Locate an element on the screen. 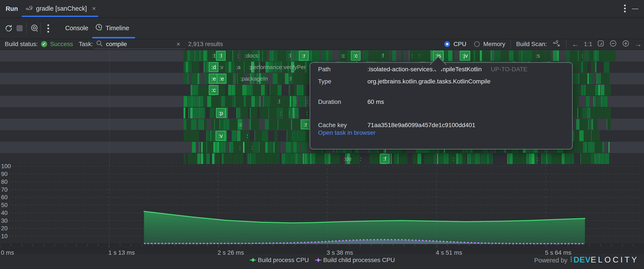  toolbar-more-options-icon: ••• is located at coordinates (48, 28).